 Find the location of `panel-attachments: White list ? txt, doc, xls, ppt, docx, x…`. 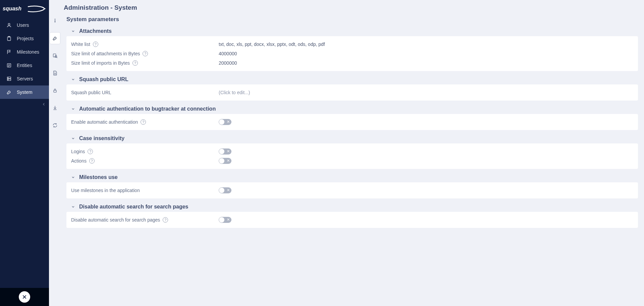

panel-attachments: White list ? txt, doc, xls, ppt, docx, x… is located at coordinates (352, 54).